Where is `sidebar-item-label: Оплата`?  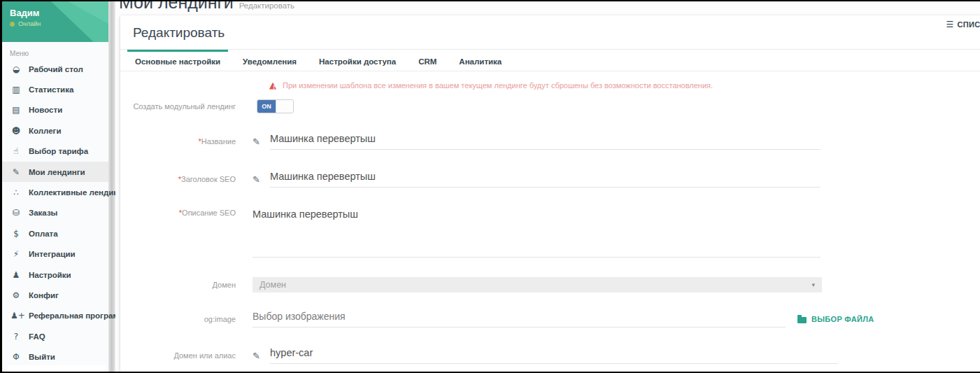 sidebar-item-label: Оплата is located at coordinates (43, 234).